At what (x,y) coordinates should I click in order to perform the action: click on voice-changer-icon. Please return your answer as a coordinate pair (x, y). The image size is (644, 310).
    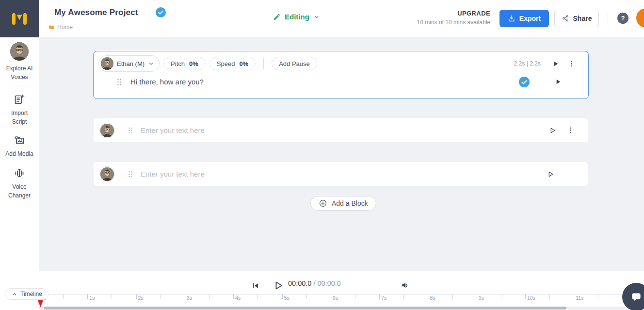
    Looking at the image, I should click on (19, 173).